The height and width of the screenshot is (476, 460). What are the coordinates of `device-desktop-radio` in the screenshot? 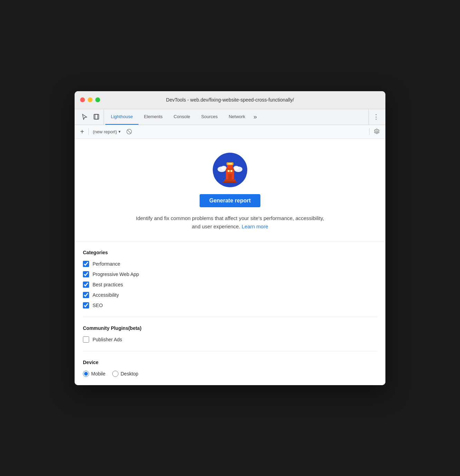 It's located at (115, 374).